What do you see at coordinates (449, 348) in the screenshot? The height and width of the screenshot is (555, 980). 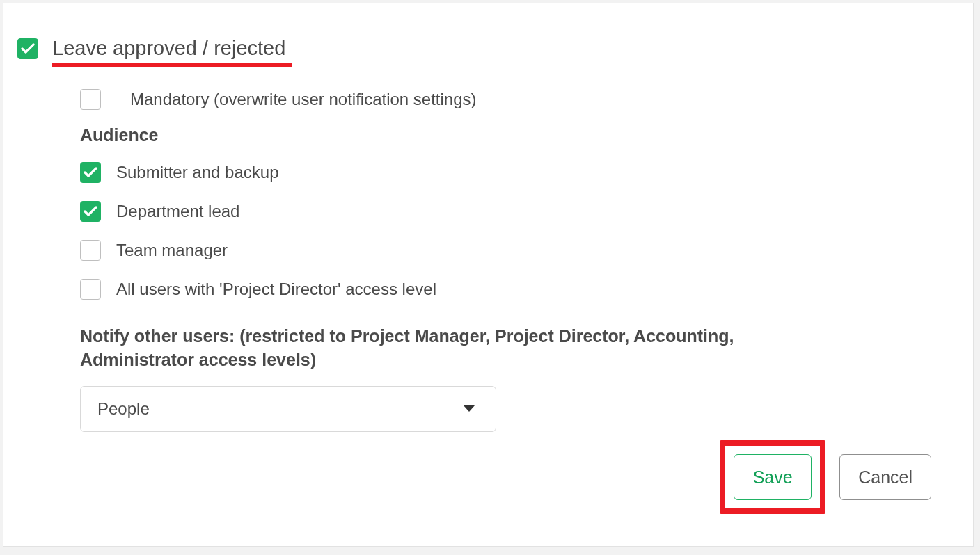 I see `notify-title: Notify other users: (restricted to Proje…` at bounding box center [449, 348].